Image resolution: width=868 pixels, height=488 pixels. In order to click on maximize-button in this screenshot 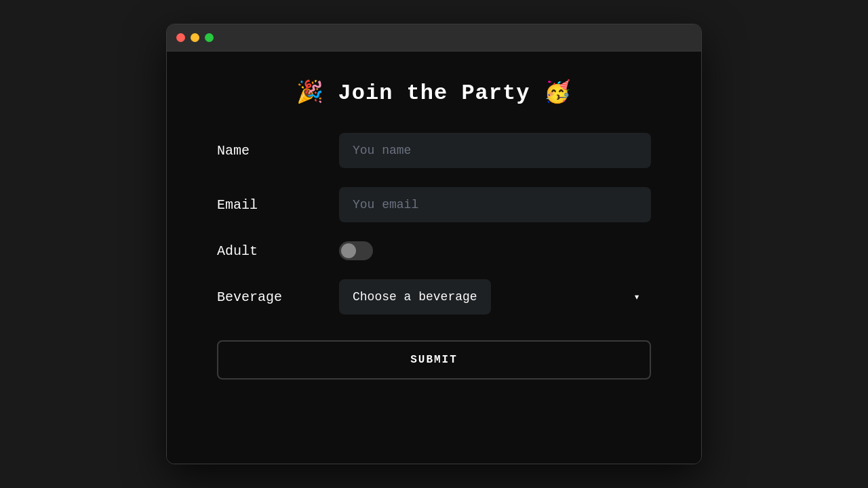, I will do `click(209, 38)`.